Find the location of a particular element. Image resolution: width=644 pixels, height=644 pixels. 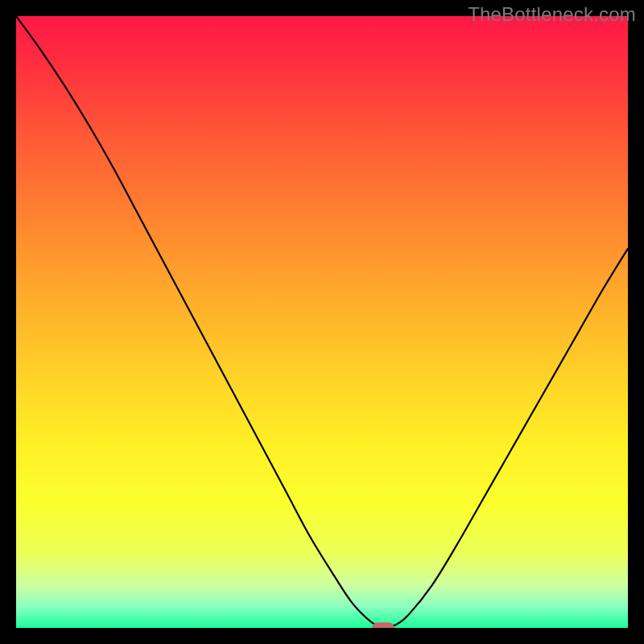

optimal-marker is located at coordinates (383, 625).